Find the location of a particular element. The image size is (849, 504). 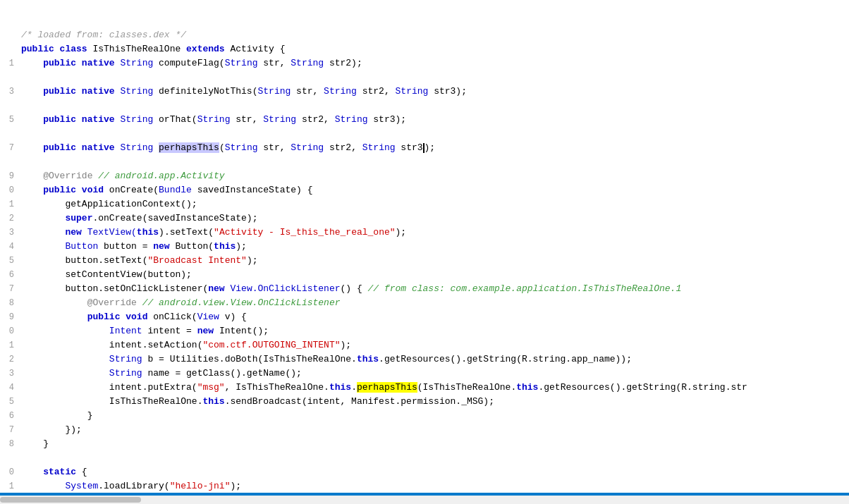

line-content: String name = getClass().getName(); is located at coordinates (435, 374).